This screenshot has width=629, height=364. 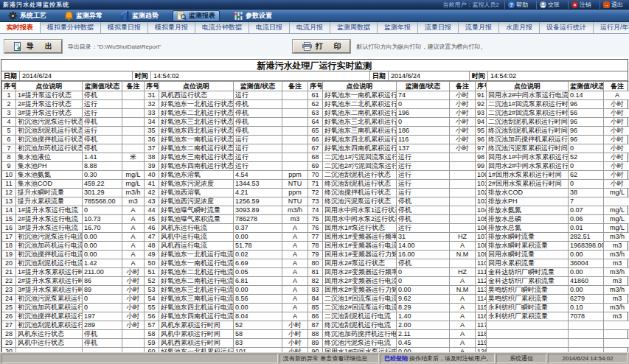 What do you see at coordinates (295, 175) in the screenshot?
I see `remark-unit: ppm` at bounding box center [295, 175].